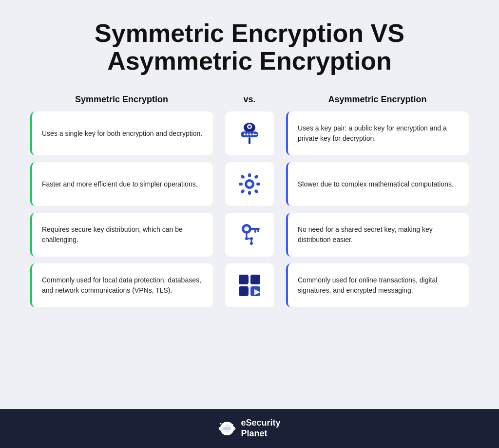 The width and height of the screenshot is (499, 448). I want to click on planet-icon, so click(227, 429).